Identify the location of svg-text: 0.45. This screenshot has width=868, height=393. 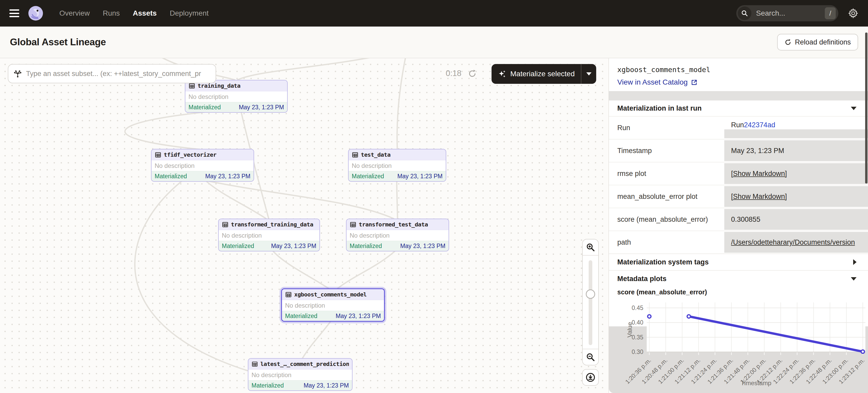
(638, 308).